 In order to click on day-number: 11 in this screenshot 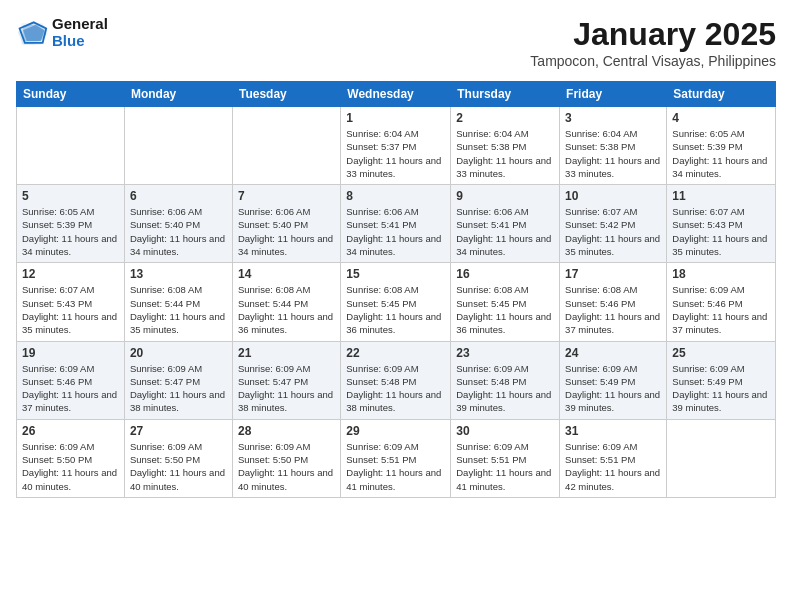, I will do `click(721, 196)`.